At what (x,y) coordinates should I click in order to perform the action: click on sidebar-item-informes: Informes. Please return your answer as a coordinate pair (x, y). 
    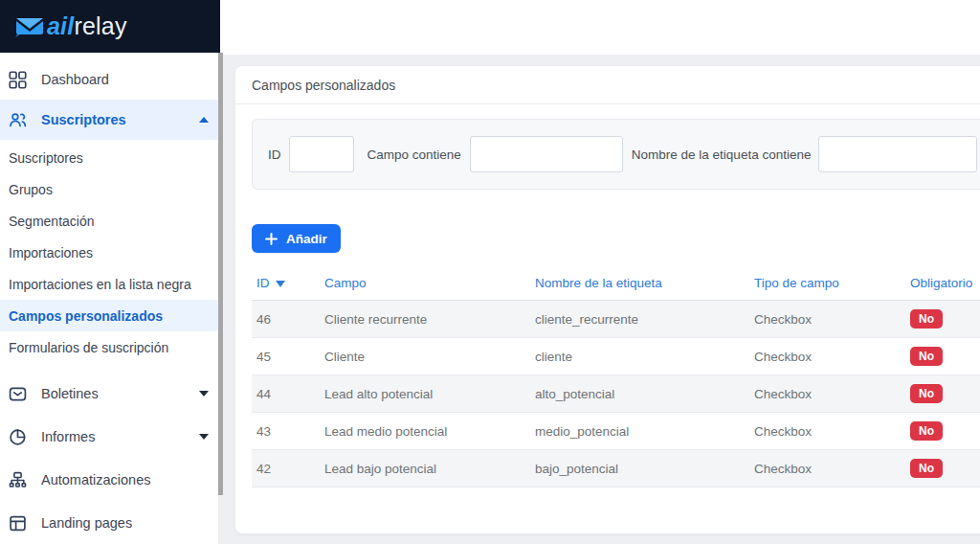
    Looking at the image, I should click on (110, 437).